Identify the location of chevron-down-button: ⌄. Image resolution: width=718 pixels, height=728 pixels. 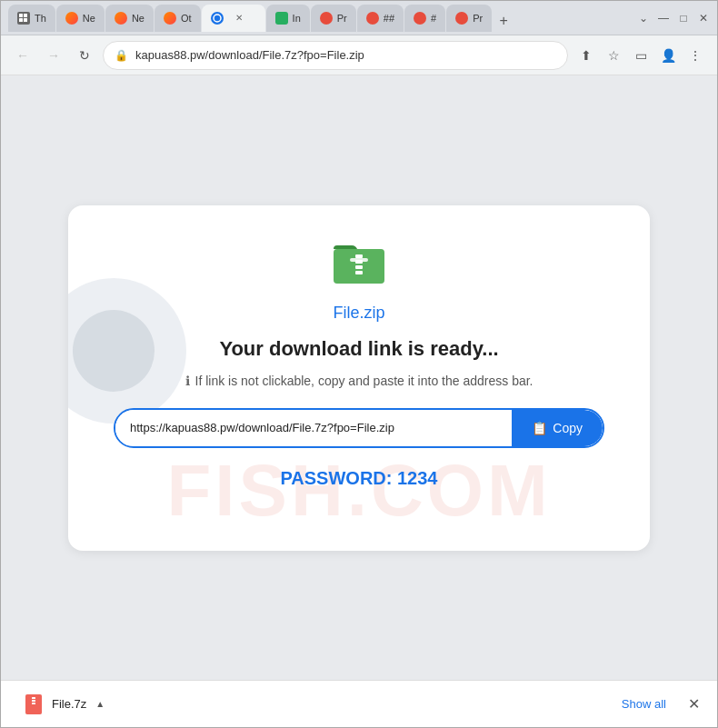
(643, 18).